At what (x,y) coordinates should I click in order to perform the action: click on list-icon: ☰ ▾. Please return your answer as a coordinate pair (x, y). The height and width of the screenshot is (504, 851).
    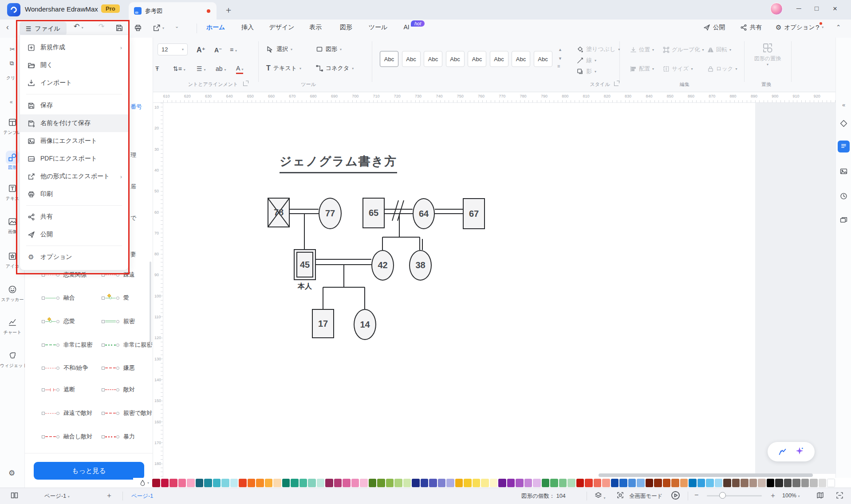
    Looking at the image, I should click on (201, 69).